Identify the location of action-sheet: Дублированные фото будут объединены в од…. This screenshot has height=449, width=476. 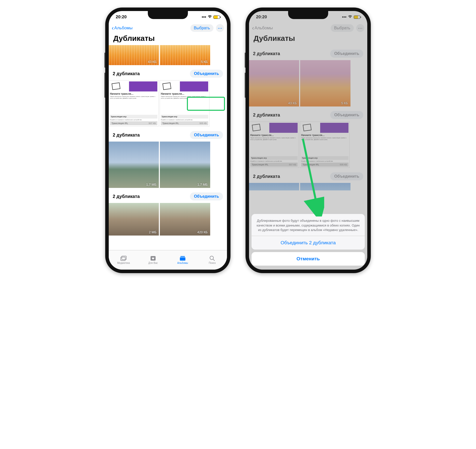
(308, 240).